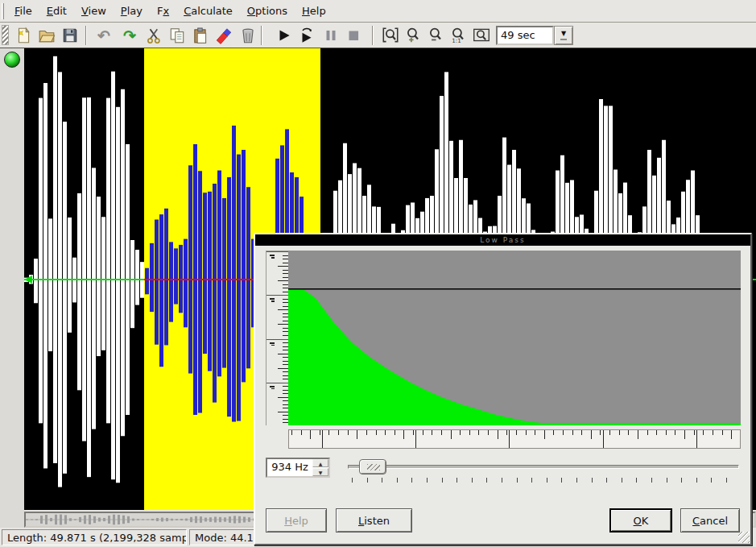  Describe the element at coordinates (130, 35) in the screenshot. I see `redo-icon: ↷` at that location.